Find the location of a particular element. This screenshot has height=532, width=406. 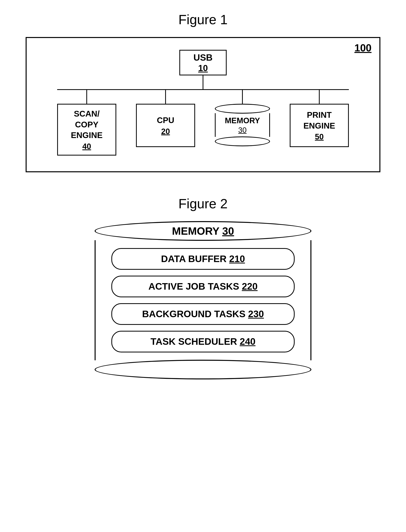

scan-copy-box: SCAN/ COPY ENGINE 40 is located at coordinates (87, 130).